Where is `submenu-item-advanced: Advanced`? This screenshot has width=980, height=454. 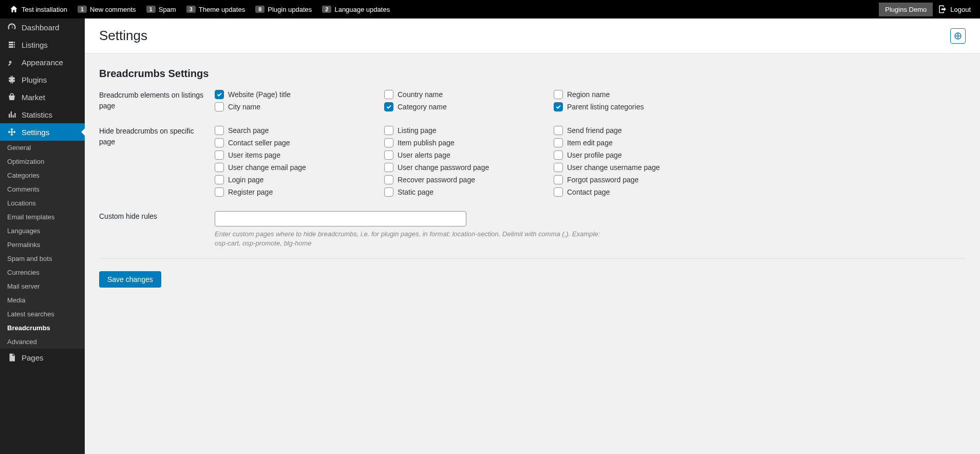
submenu-item-advanced: Advanced is located at coordinates (42, 342).